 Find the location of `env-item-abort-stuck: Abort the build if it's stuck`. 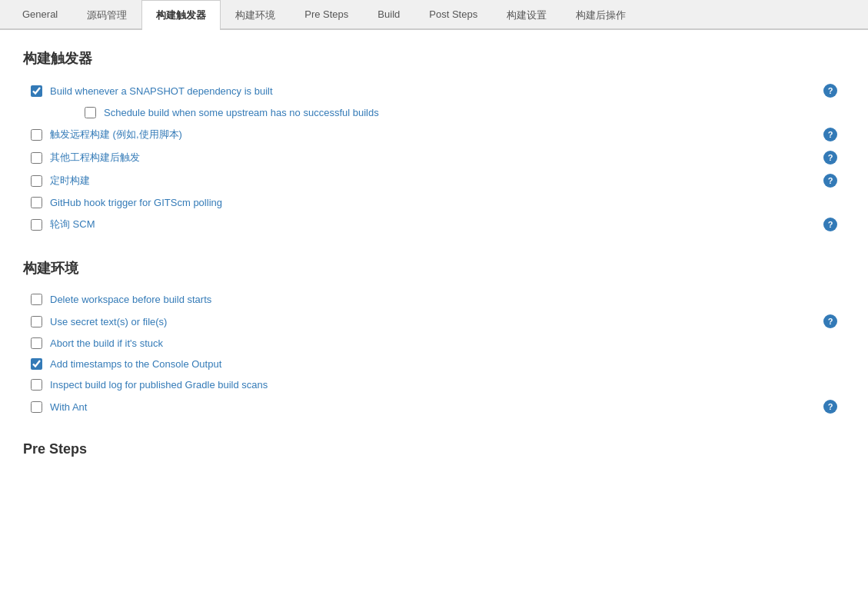

env-item-abort-stuck: Abort the build if it's stuck is located at coordinates (434, 343).